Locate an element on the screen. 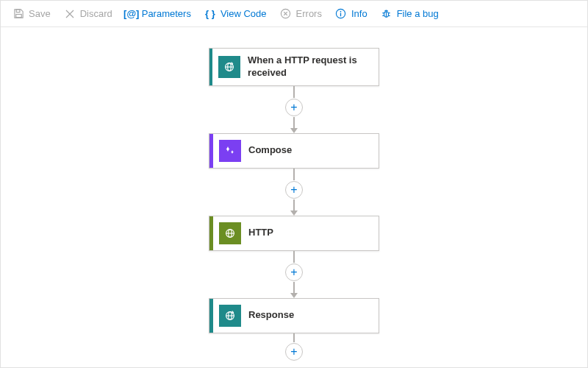 This screenshot has height=368, width=588. info-icon is located at coordinates (341, 14).